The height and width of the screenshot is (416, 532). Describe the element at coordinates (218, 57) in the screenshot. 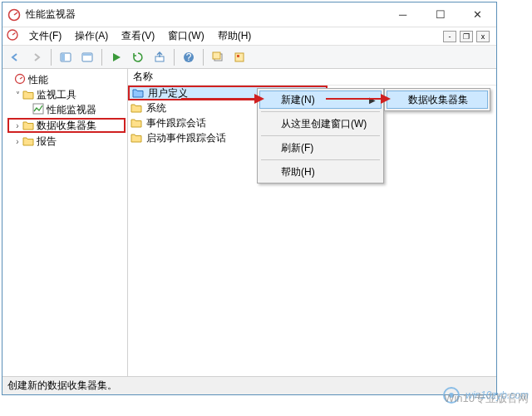

I see `new-window-button` at that location.